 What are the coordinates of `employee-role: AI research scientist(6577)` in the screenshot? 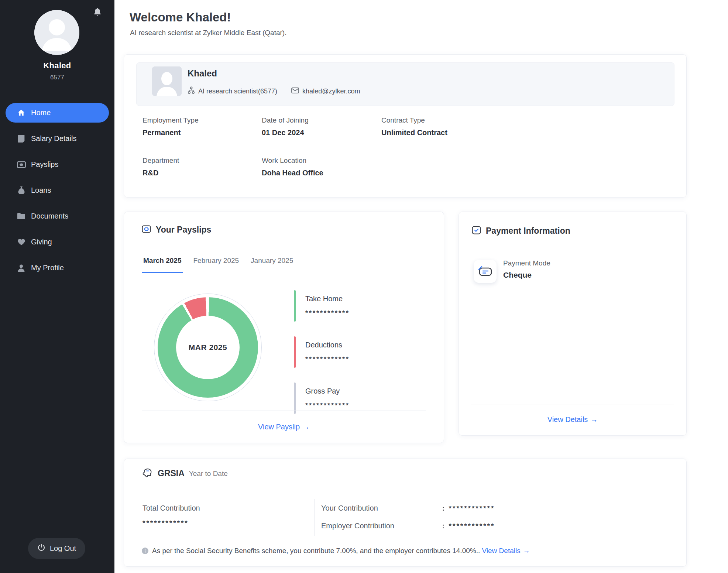 It's located at (238, 92).